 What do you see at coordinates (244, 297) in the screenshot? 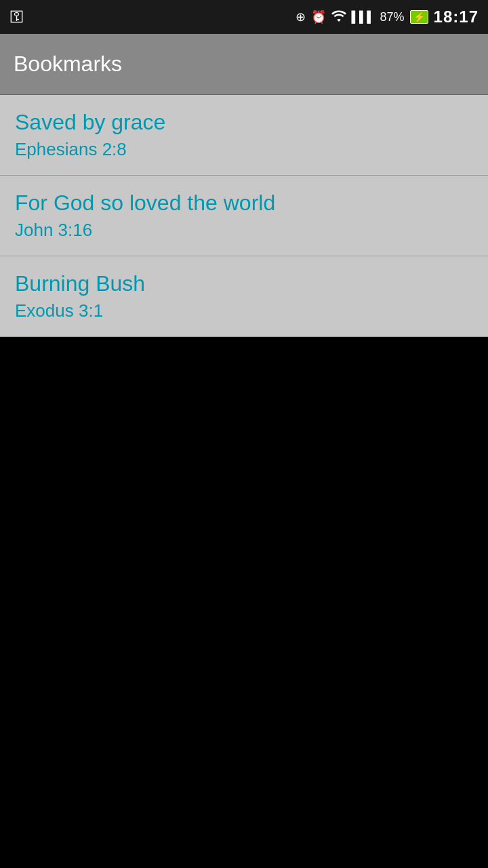
I see `list-item: Burning BushExodus 3:1` at bounding box center [244, 297].